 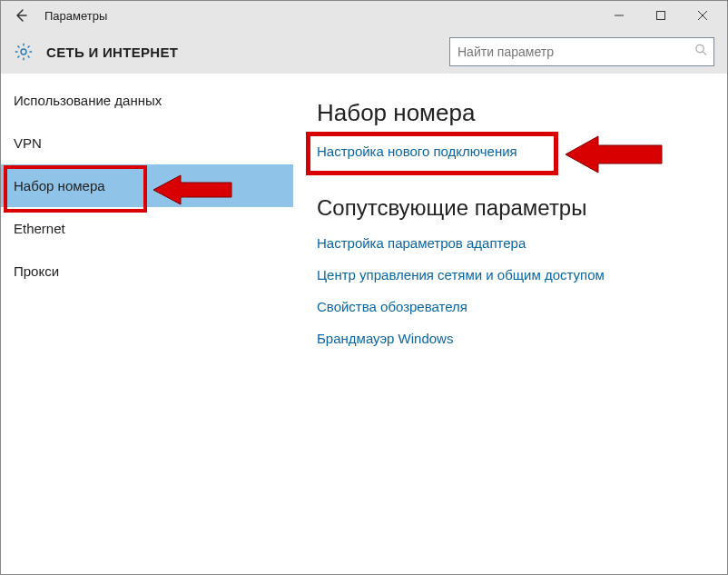 I want to click on sidebar-item-label: Использование данных, so click(x=87, y=100).